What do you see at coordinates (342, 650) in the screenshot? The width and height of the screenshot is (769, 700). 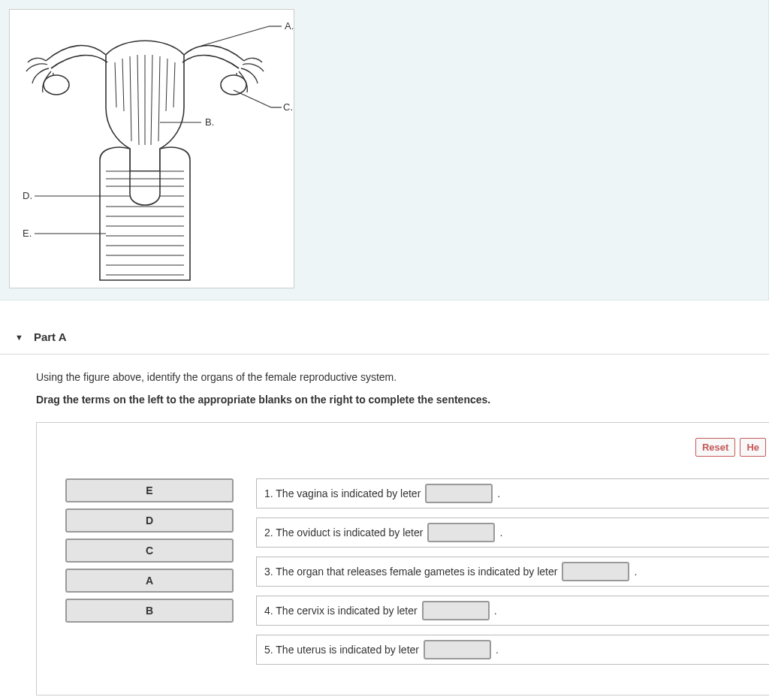 I see `sentence-text: 5. The uterus is indicated by leter` at bounding box center [342, 650].